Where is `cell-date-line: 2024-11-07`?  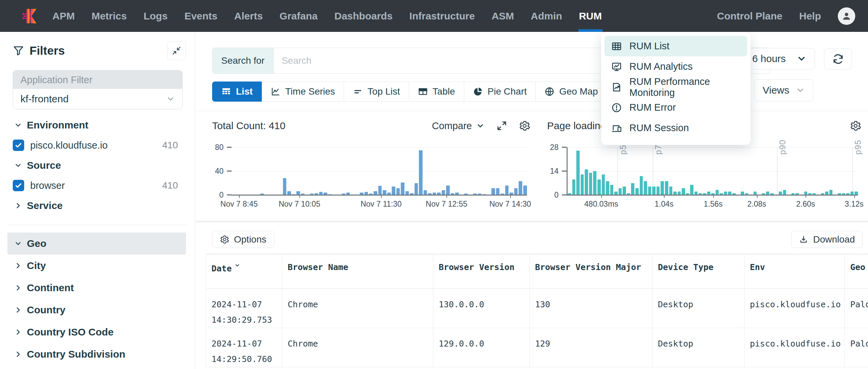 cell-date-line: 2024-11-07 is located at coordinates (245, 305).